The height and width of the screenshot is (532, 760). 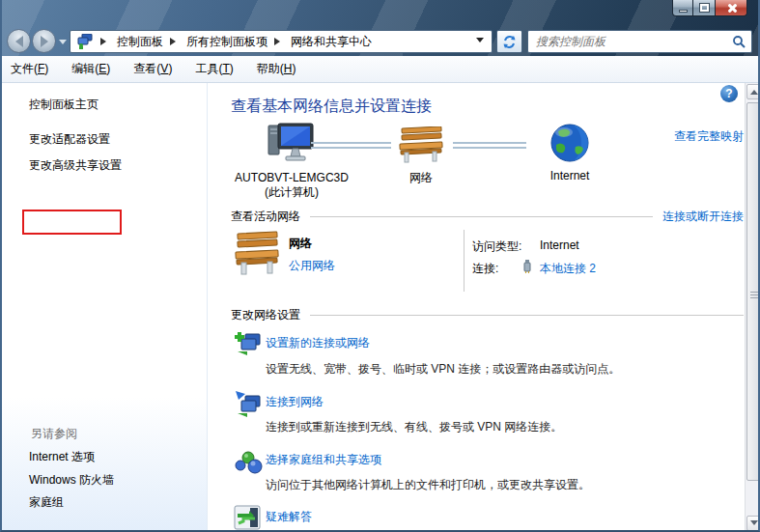 I want to click on change-settings-title: 更改网络设置, so click(x=266, y=315).